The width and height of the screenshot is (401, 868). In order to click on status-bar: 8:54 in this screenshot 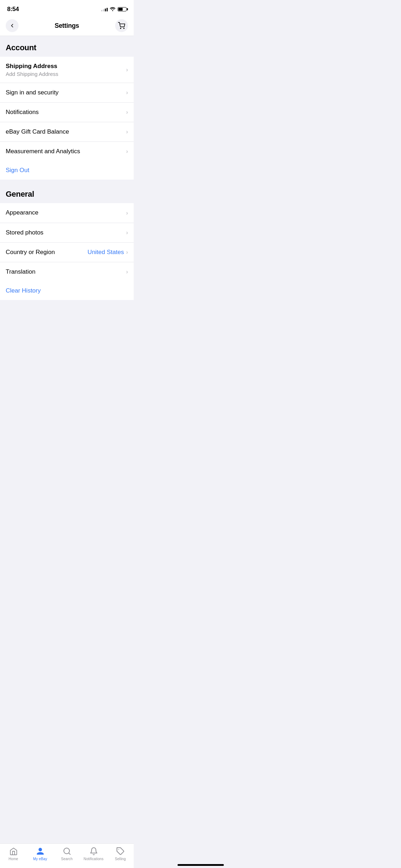, I will do `click(67, 8)`.